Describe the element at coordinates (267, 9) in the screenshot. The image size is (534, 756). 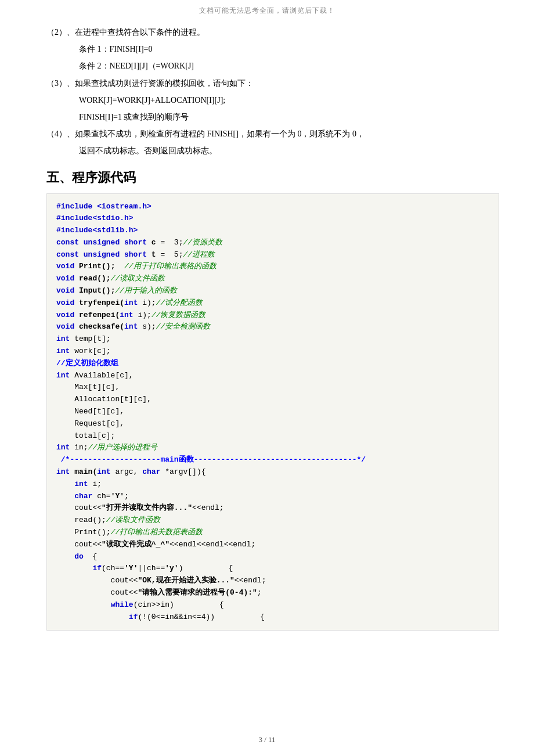
I see `page-watermark: 文档可能无法思考全面，请浏览后下载！` at that location.